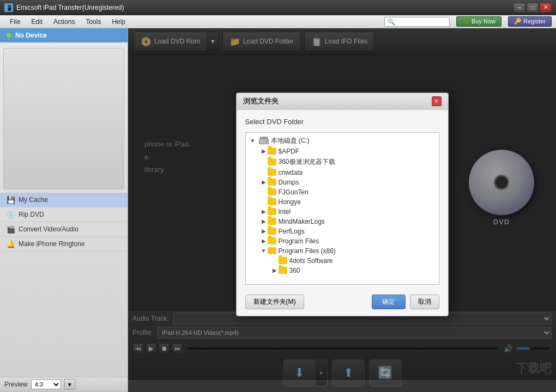 The width and height of the screenshot is (556, 392). I want to click on preview-ratio-select: 4:3 16:9, so click(46, 384).